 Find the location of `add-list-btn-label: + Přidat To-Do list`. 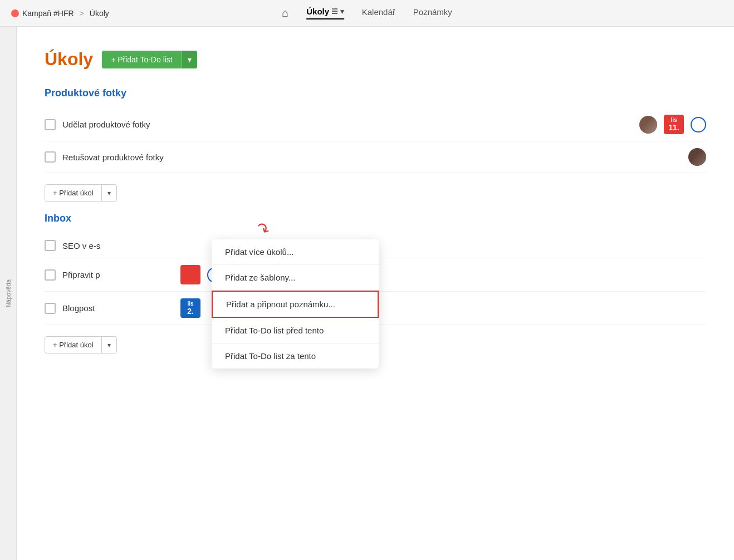

add-list-btn-label: + Přidat To-Do list is located at coordinates (142, 60).